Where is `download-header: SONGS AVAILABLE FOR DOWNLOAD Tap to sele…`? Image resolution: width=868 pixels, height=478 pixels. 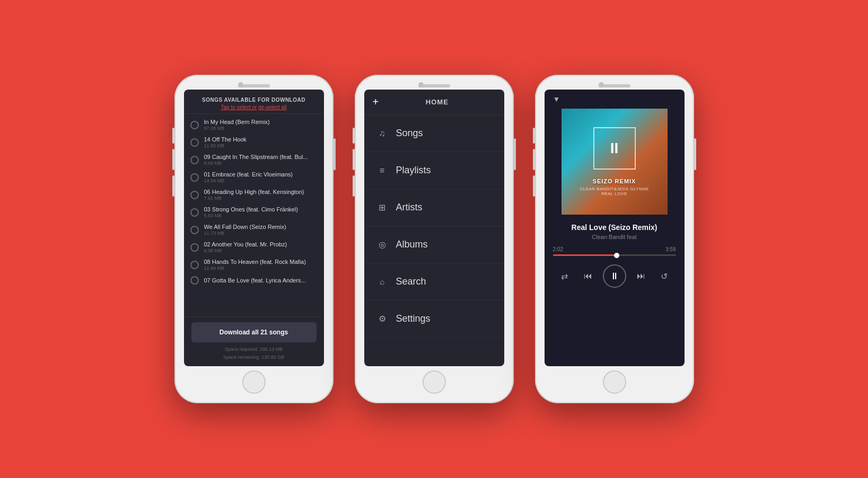 download-header: SONGS AVAILABLE FOR DOWNLOAD Tap to sele… is located at coordinates (254, 102).